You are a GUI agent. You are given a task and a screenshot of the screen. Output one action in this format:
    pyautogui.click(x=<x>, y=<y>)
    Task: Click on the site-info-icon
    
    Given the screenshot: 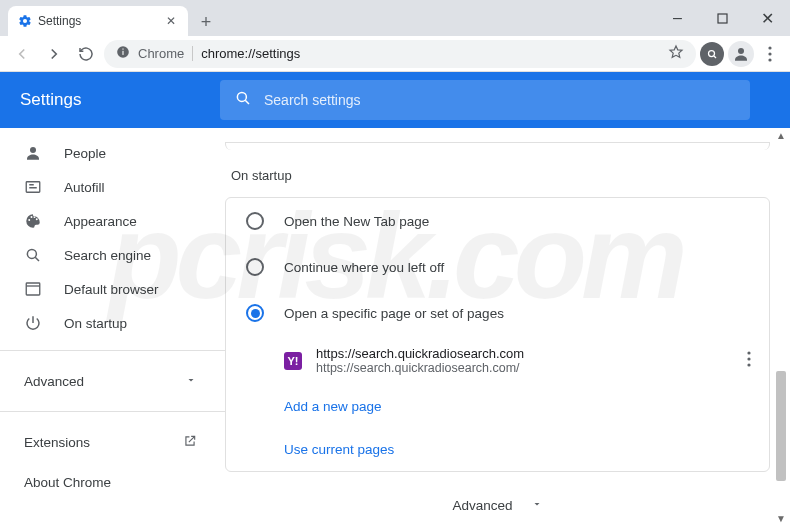 What is the action you would take?
    pyautogui.click(x=123, y=54)
    